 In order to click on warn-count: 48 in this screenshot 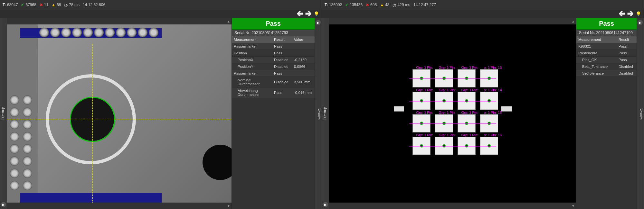, I will do `click(387, 5)`.